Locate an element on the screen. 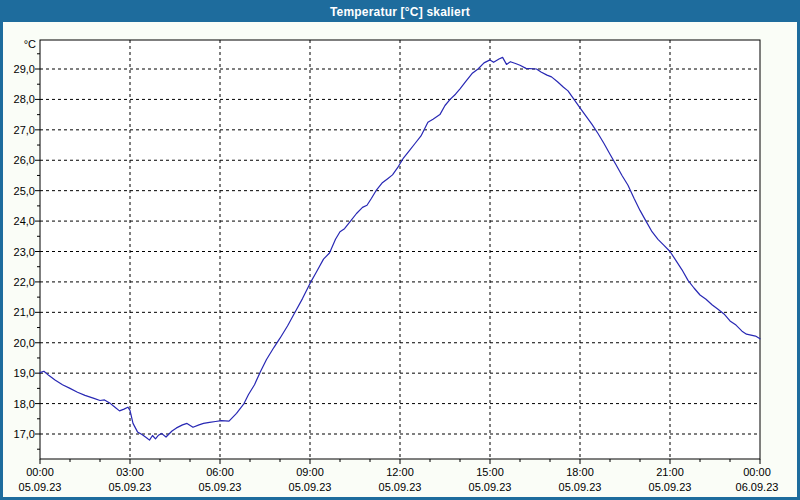  x-tick-time-label: 03:00 is located at coordinates (130, 472).